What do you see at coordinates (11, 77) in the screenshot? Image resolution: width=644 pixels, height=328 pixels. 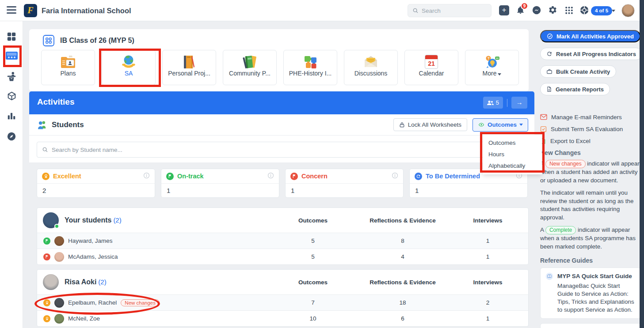 I see `sidebar-item-teachers` at bounding box center [11, 77].